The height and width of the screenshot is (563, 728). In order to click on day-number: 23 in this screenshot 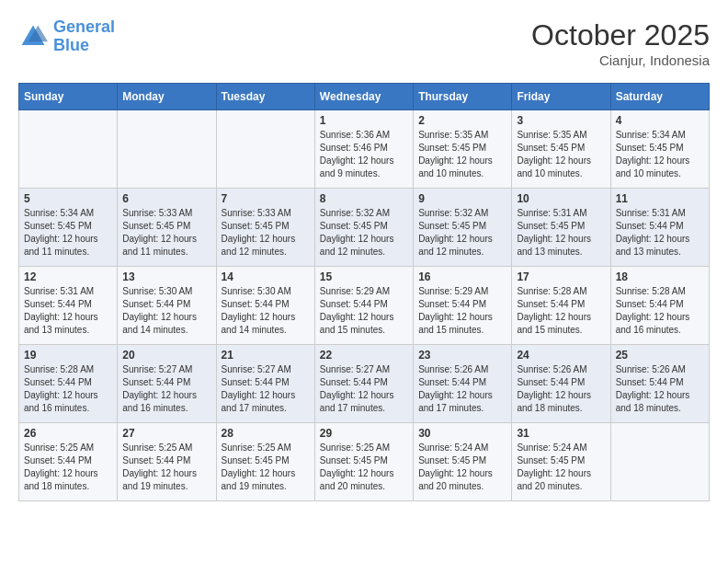, I will do `click(462, 355)`.